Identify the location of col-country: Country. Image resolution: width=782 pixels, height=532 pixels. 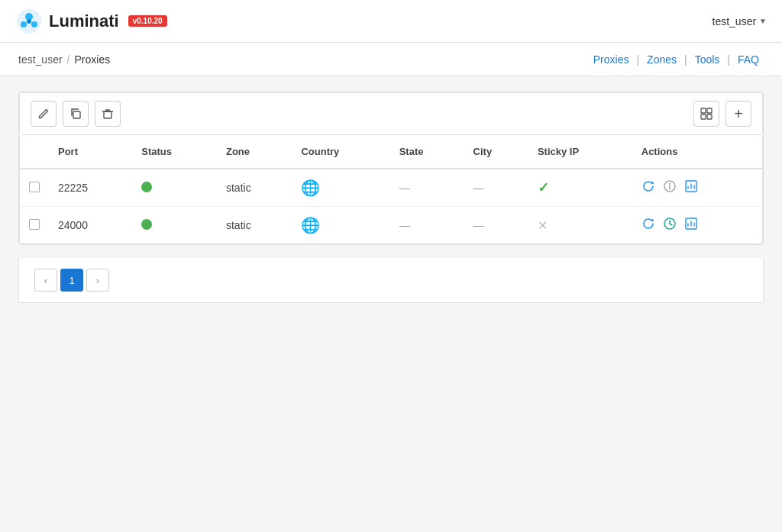
(341, 152).